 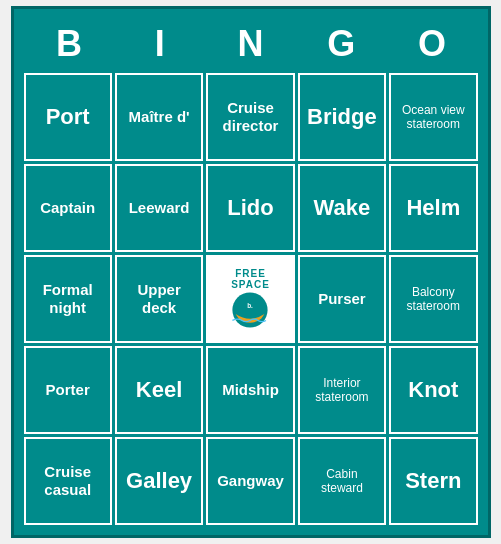 What do you see at coordinates (68, 390) in the screenshot?
I see `cell-text: Porter` at bounding box center [68, 390].